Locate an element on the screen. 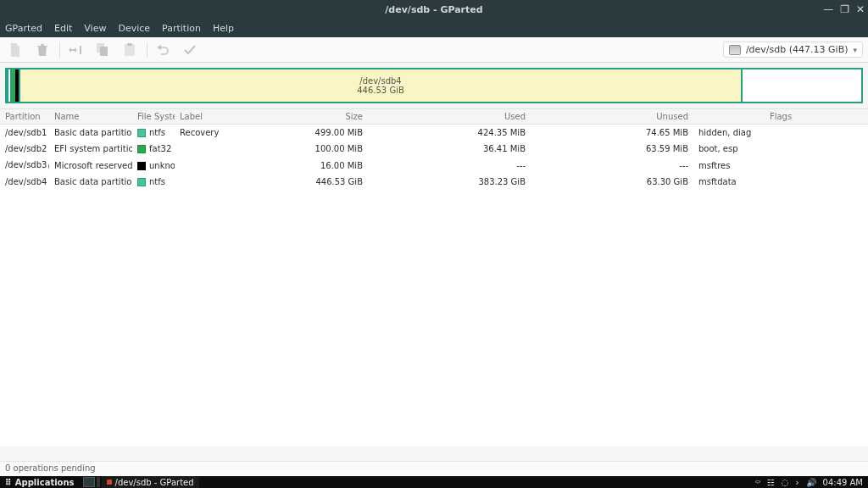 Image resolution: width=868 pixels, height=488 pixels. cell-partition: /dev/sdb2 is located at coordinates (25, 149).